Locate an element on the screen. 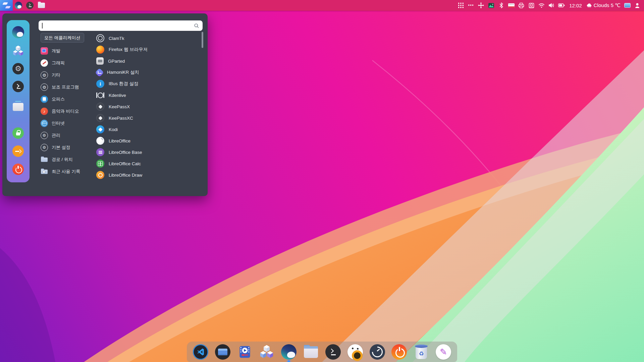 The width and height of the screenshot is (644, 362). wallpaper-changer-icon is located at coordinates (491, 5).